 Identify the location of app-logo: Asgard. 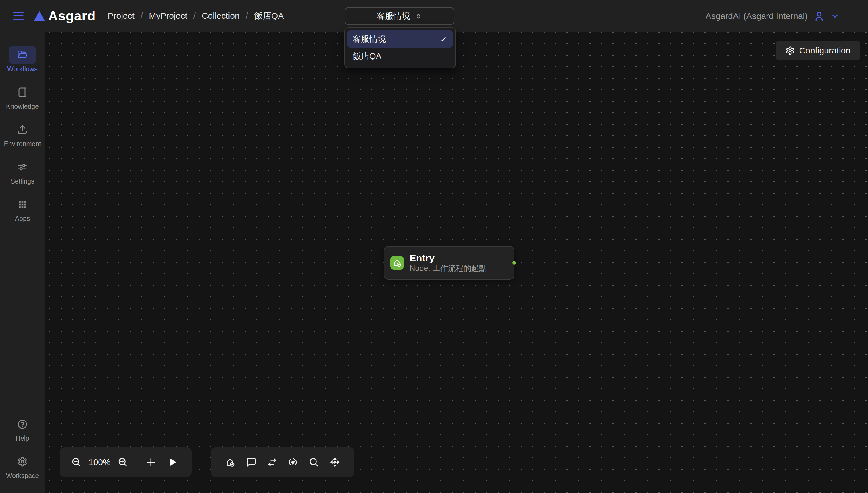
(65, 16).